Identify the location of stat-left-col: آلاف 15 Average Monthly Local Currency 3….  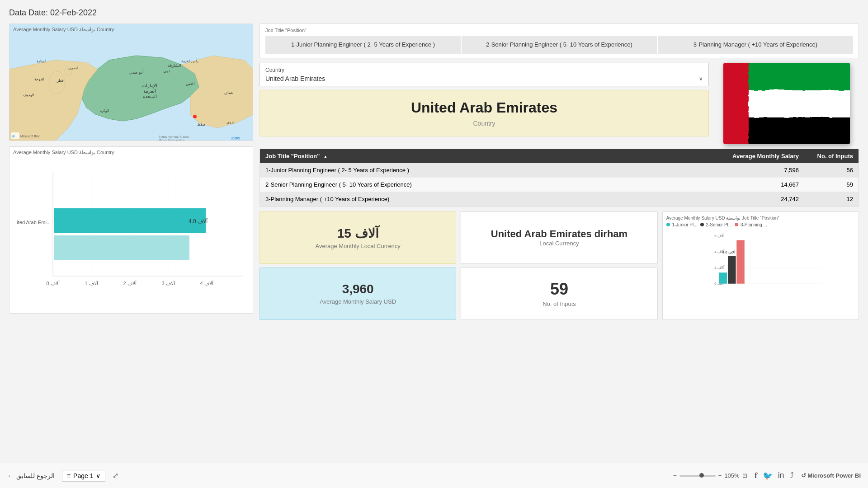
(358, 266).